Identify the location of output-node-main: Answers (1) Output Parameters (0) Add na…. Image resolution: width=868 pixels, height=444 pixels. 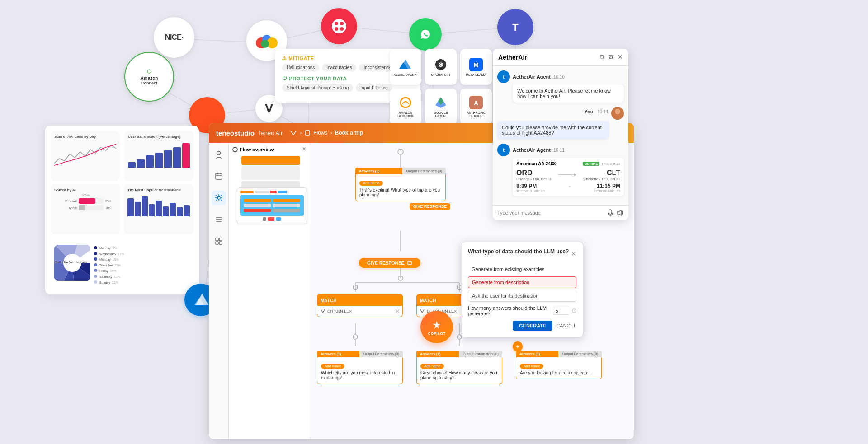
(401, 184).